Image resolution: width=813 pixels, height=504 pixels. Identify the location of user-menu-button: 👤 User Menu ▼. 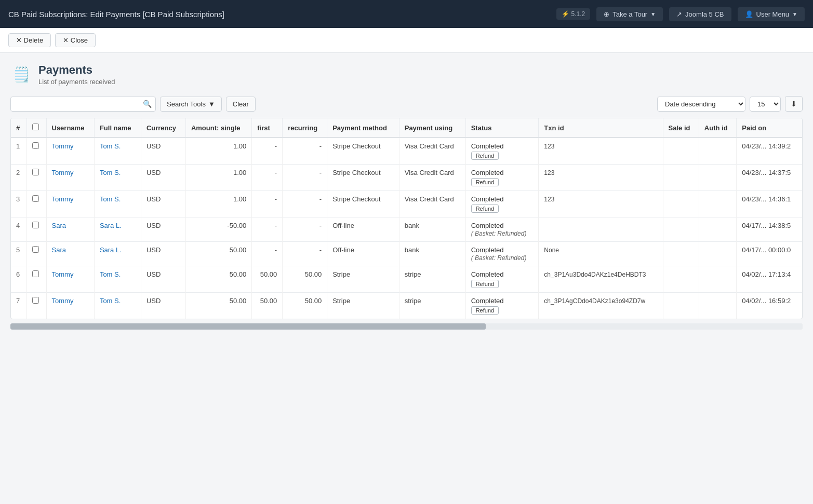
(771, 15).